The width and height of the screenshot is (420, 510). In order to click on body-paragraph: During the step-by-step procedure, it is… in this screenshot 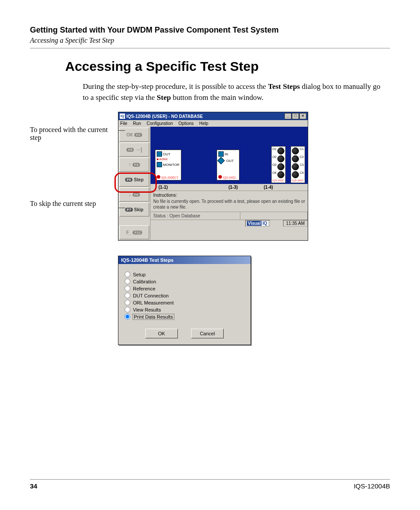, I will do `click(234, 92)`.